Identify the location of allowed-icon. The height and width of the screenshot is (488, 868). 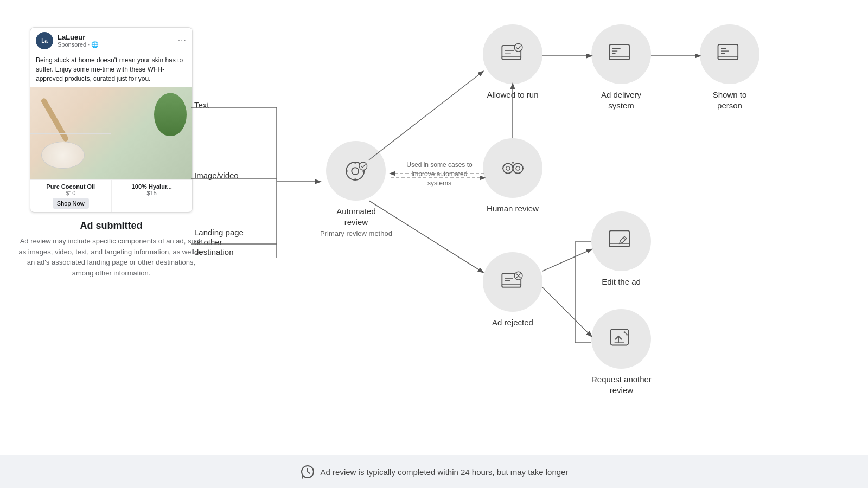
(513, 54).